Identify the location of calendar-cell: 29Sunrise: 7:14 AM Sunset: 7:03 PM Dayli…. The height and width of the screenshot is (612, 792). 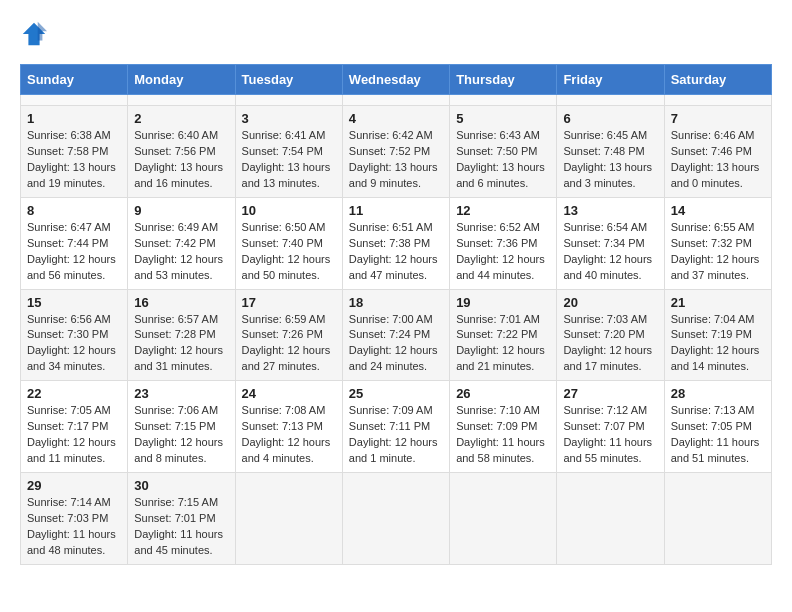
(74, 519).